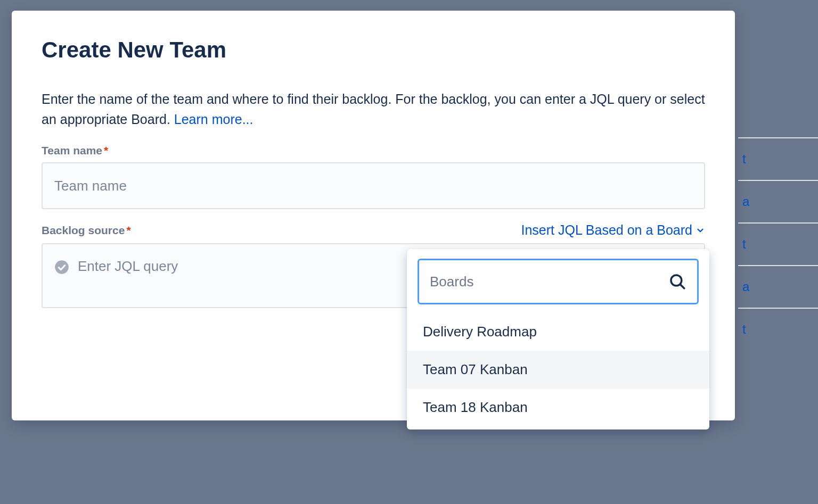  I want to click on chevron-down-icon, so click(700, 230).